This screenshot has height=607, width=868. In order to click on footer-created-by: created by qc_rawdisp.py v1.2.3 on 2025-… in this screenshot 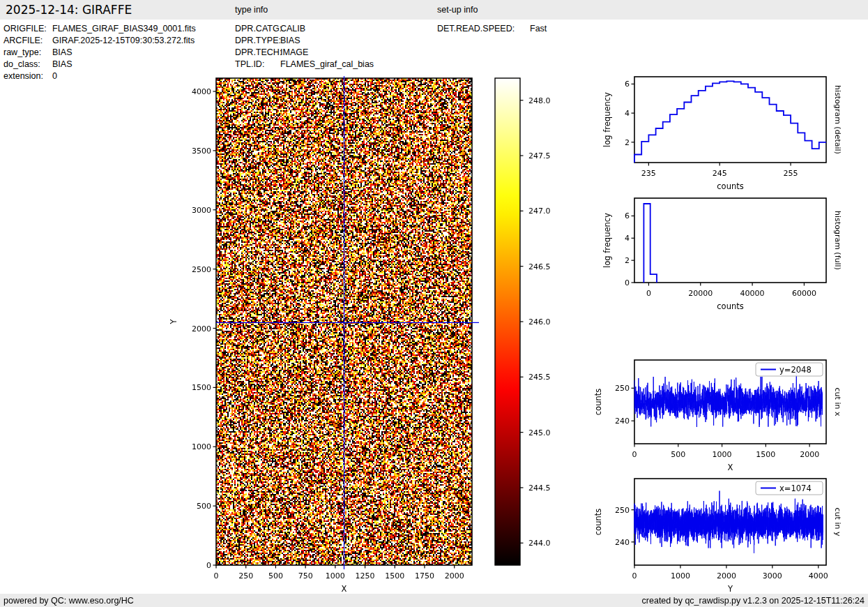, I will do `click(753, 601)`.